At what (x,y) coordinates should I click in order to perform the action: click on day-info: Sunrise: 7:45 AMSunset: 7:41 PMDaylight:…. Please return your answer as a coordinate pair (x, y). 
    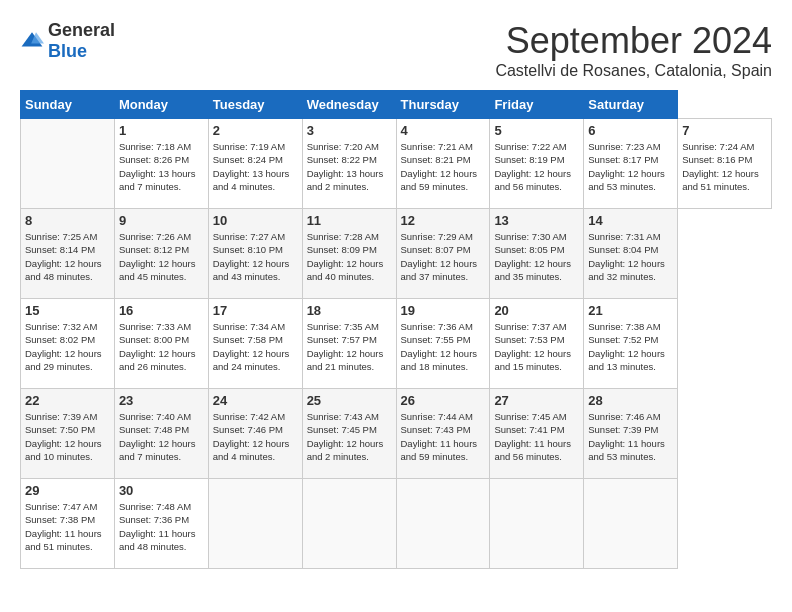
    Looking at the image, I should click on (532, 436).